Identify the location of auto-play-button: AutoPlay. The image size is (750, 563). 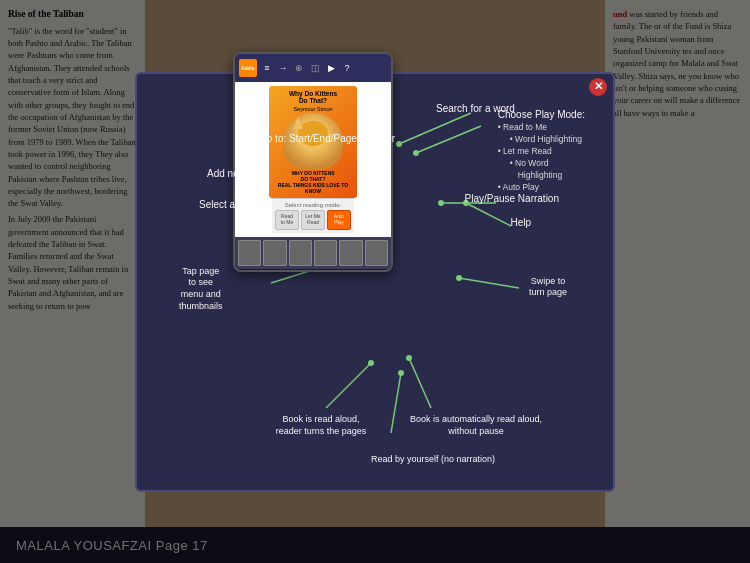
(339, 220).